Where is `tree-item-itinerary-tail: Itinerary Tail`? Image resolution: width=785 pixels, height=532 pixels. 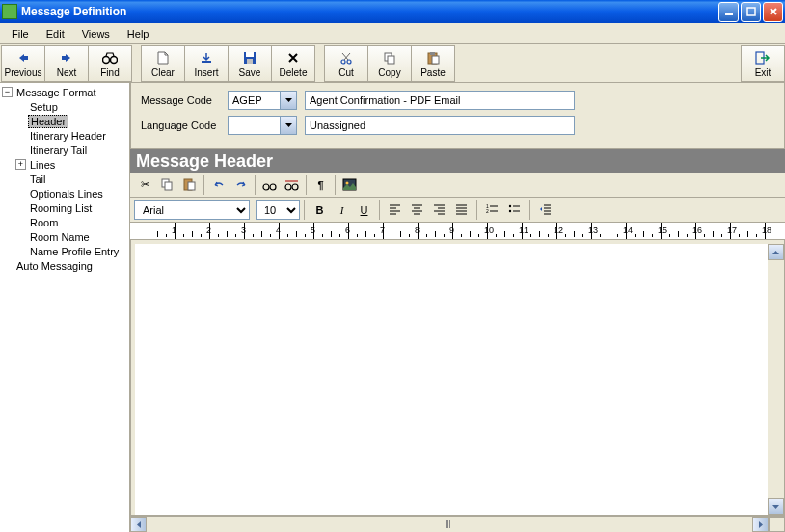
tree-item-itinerary-tail: Itinerary Tail is located at coordinates (65, 150).